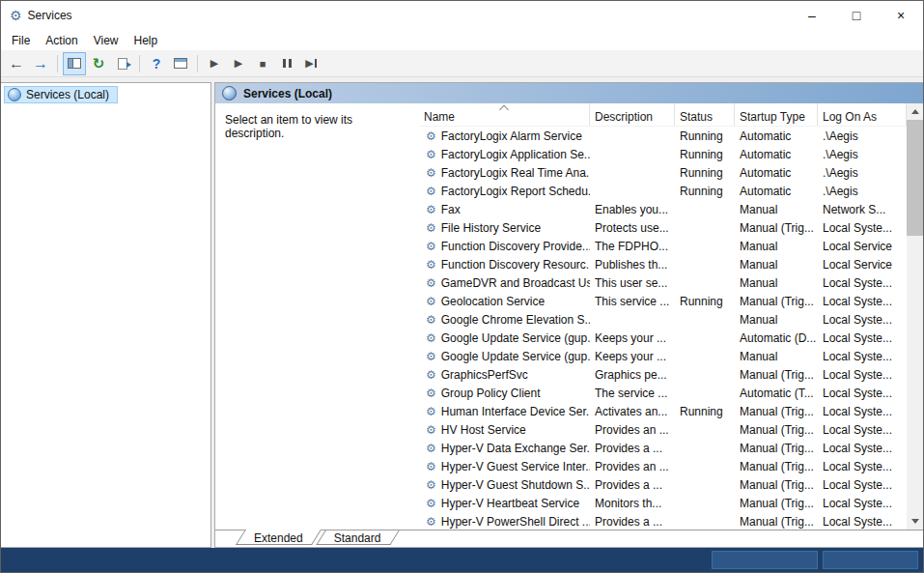 The height and width of the screenshot is (573, 924). I want to click on tab-standard: Standard, so click(357, 539).